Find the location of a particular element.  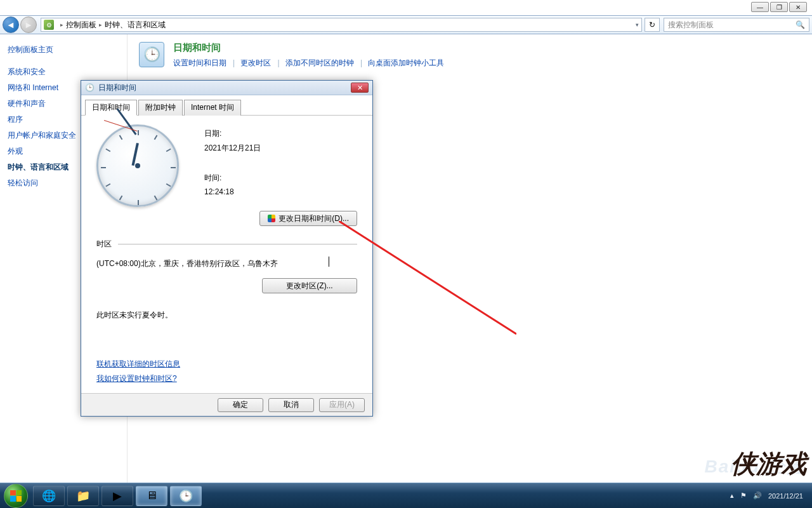

dialog-title: 日期和时间 is located at coordinates (117, 88).